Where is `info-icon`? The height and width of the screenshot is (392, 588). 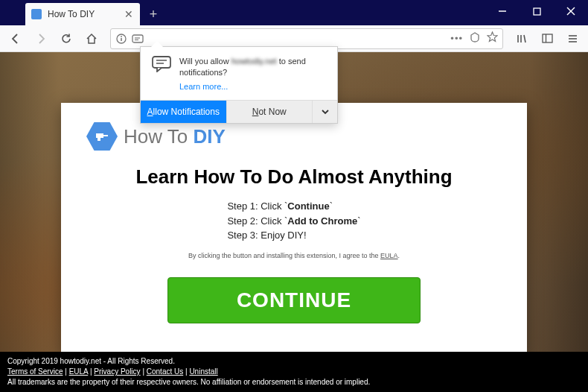
info-icon is located at coordinates (121, 39).